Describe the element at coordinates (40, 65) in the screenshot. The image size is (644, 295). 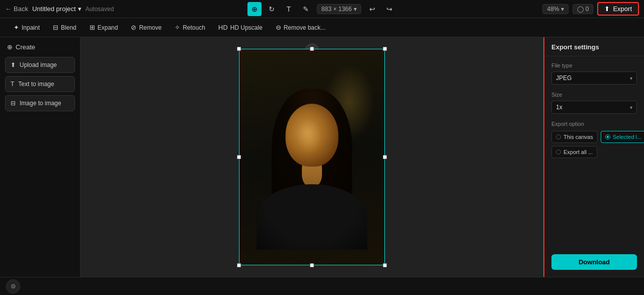
I see `upload-image-btn: ⬆ Upload image` at that location.